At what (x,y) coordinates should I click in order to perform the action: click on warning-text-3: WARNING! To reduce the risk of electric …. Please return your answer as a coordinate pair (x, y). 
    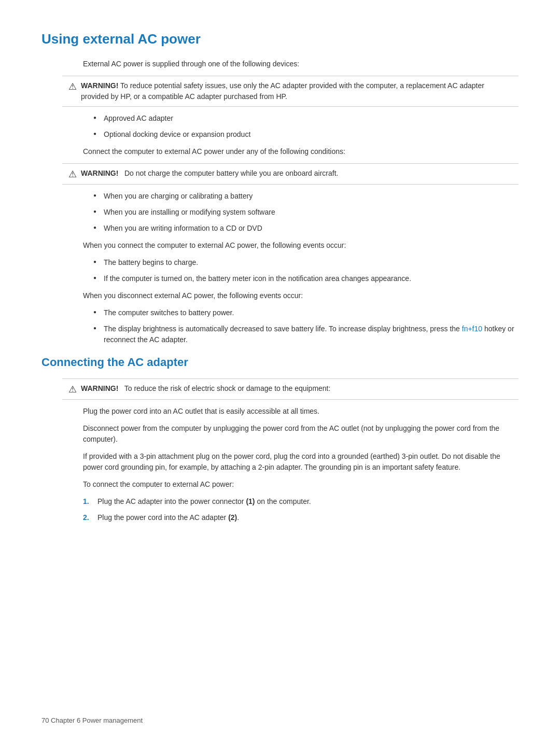
    Looking at the image, I should click on (297, 389).